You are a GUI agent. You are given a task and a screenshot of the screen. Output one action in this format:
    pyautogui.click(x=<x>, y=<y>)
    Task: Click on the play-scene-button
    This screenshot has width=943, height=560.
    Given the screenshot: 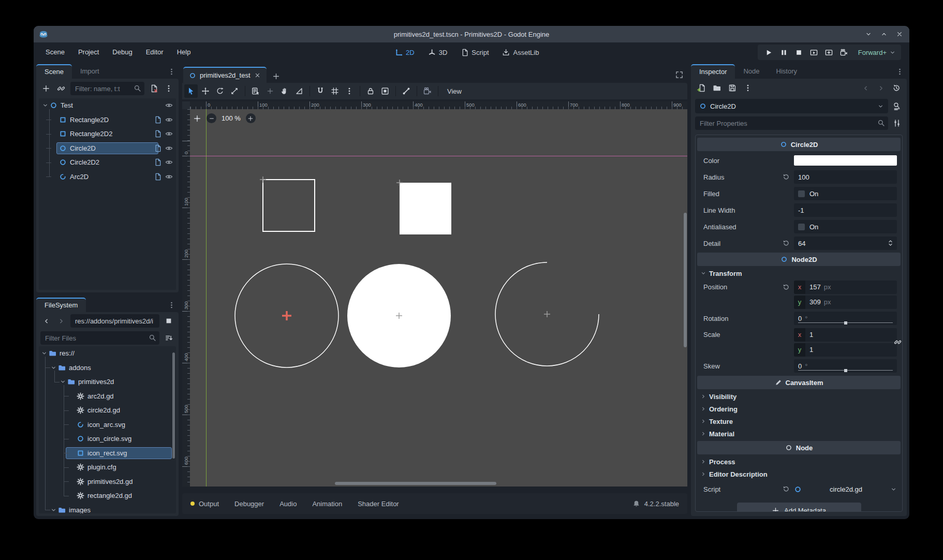 What is the action you would take?
    pyautogui.click(x=814, y=52)
    